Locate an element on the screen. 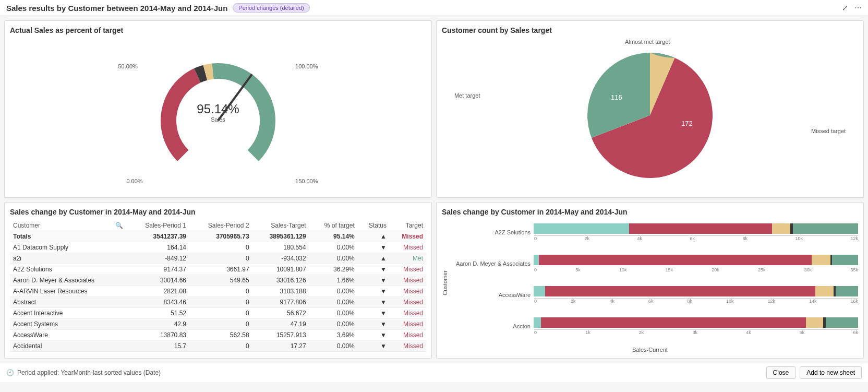 Image resolution: width=868 pixels, height=392 pixels. table-row: Accent Systems42.9047.190.00%Missed is located at coordinates (218, 325).